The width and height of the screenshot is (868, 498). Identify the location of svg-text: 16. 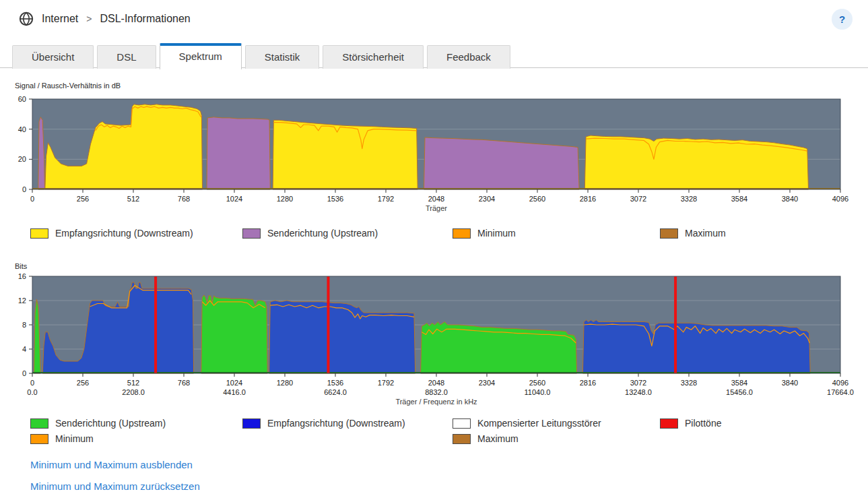
(22, 276).